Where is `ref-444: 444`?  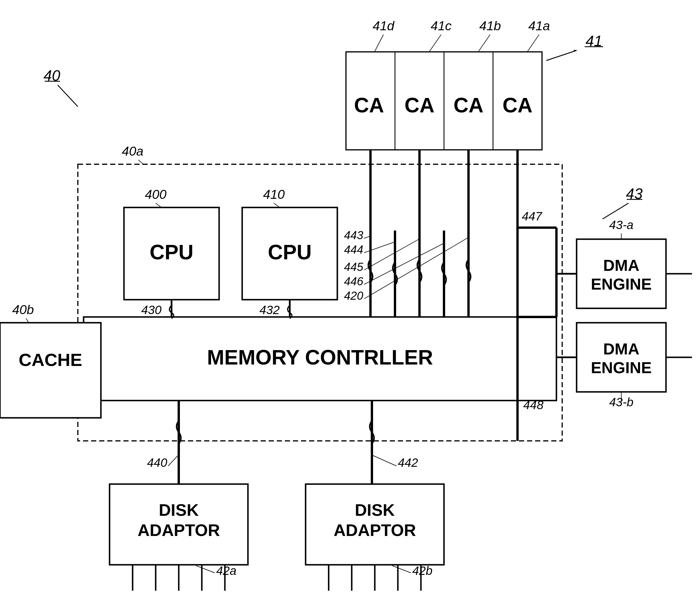 ref-444: 444 is located at coordinates (354, 250).